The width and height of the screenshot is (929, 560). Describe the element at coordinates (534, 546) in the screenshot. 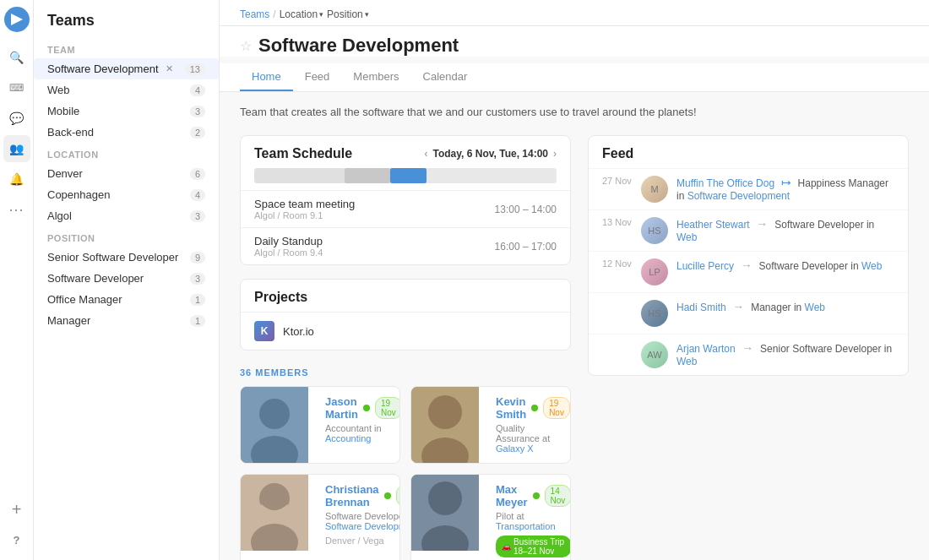

I see `member-tag-max: 🚗 Business Trip 18–21 Nov` at that location.